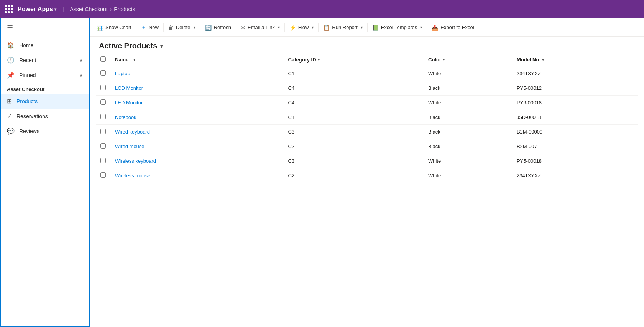 Image resolution: width=644 pixels, height=327 pixels. What do you see at coordinates (45, 116) in the screenshot?
I see `sidebar-item-reservations: ✓ Reservations` at bounding box center [45, 116].